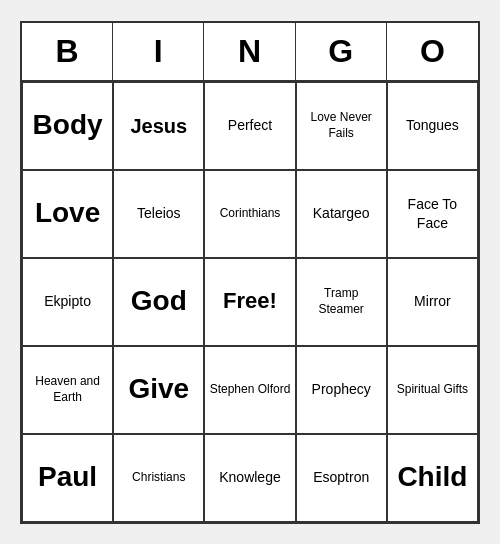 The image size is (500, 544). What do you see at coordinates (68, 390) in the screenshot?
I see `cell-3-0: Heaven and Earth` at bounding box center [68, 390].